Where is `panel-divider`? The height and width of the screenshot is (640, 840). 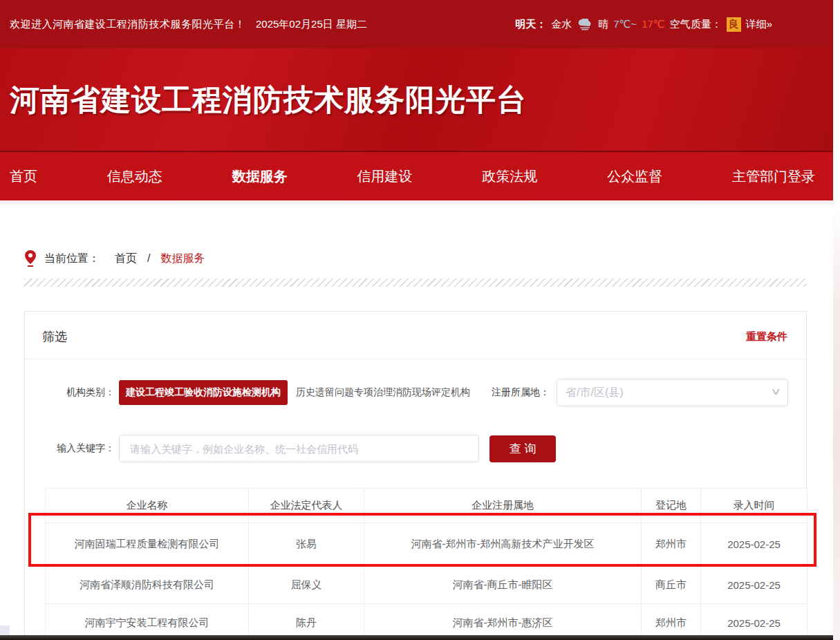
panel-divider is located at coordinates (416, 359).